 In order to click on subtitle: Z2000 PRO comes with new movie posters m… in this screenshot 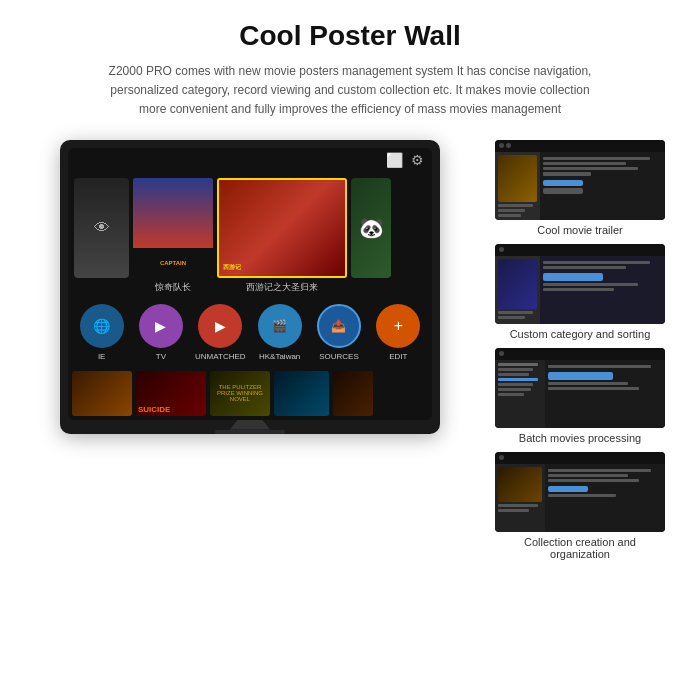, I will do `click(350, 91)`.